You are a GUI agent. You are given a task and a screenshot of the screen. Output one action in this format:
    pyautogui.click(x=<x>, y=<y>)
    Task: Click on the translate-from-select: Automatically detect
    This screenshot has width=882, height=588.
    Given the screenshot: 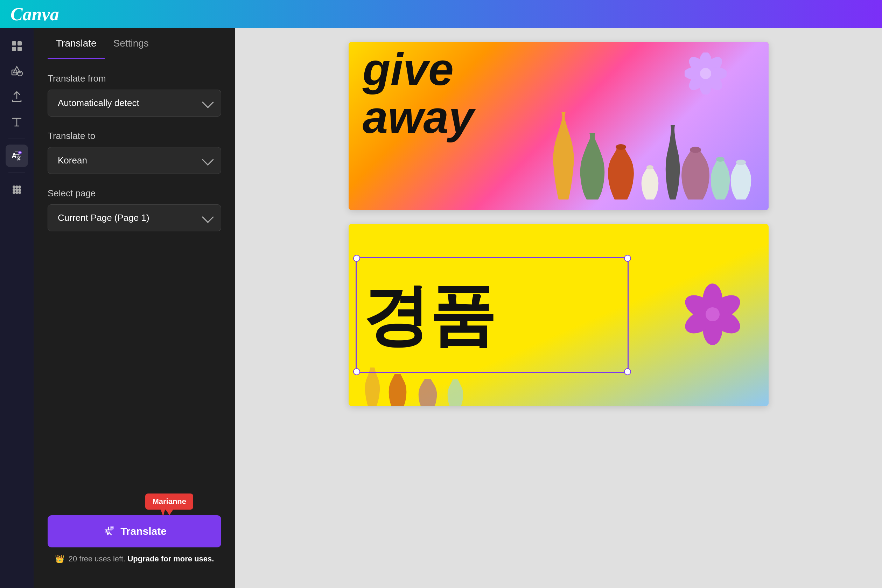 What is the action you would take?
    pyautogui.click(x=134, y=103)
    